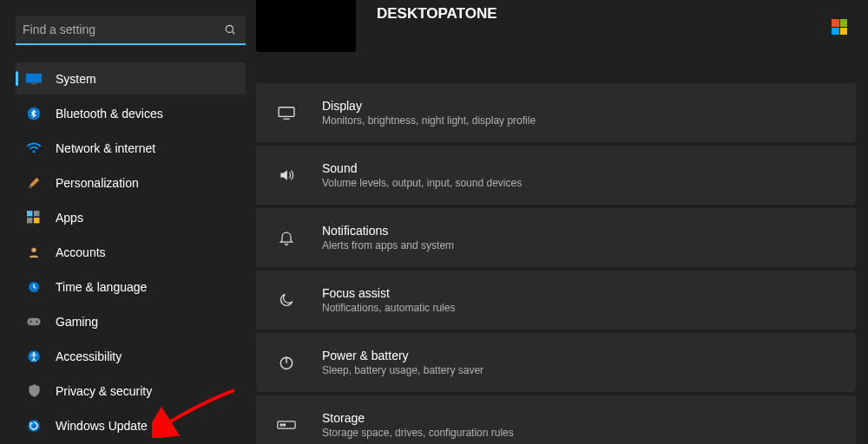  What do you see at coordinates (130, 182) in the screenshot?
I see `nav-item-personalization: Personalization` at bounding box center [130, 182].